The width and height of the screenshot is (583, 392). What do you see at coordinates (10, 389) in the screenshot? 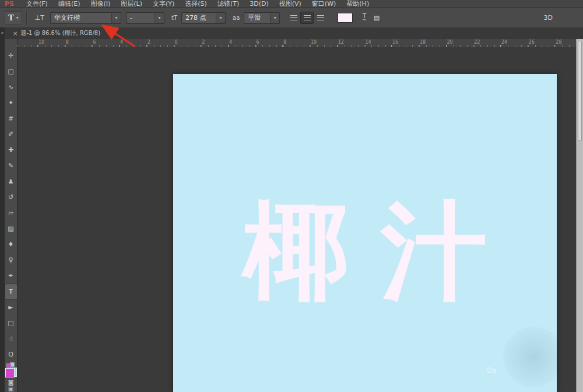
I see `screen-mode-button: ▣` at bounding box center [10, 389].